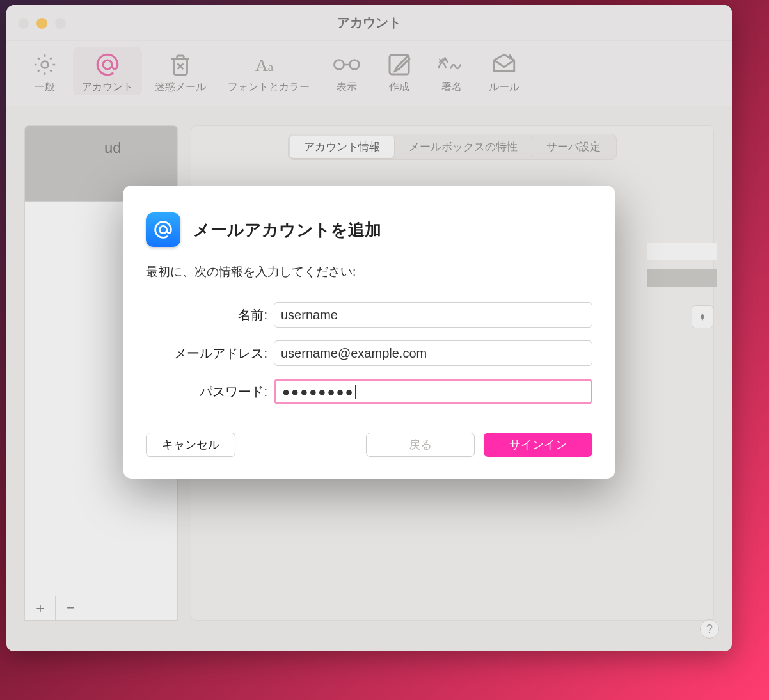  What do you see at coordinates (163, 230) in the screenshot?
I see `mail-app-icon` at bounding box center [163, 230].